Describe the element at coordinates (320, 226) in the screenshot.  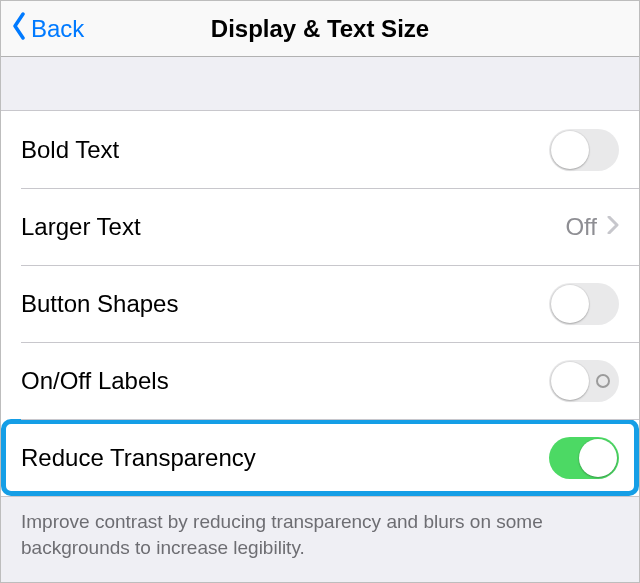
I see `row-larger-text: Larger Text Off` at that location.